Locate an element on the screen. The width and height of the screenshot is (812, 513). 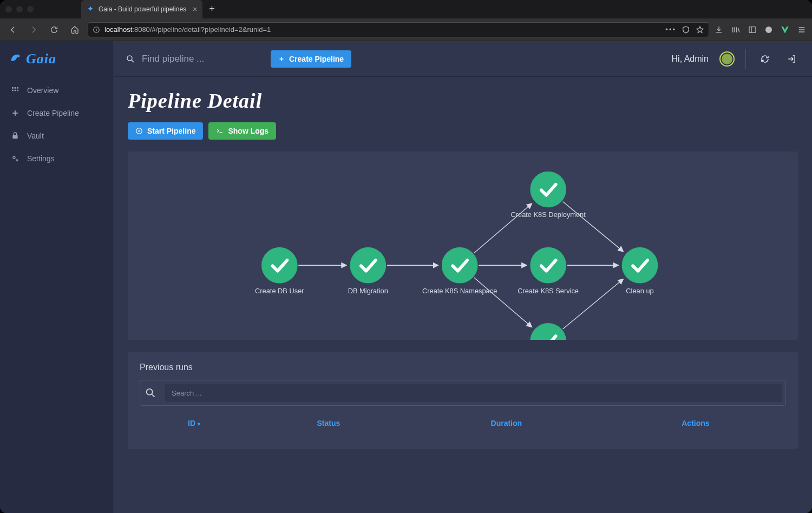
plus-icon is located at coordinates (281, 59).